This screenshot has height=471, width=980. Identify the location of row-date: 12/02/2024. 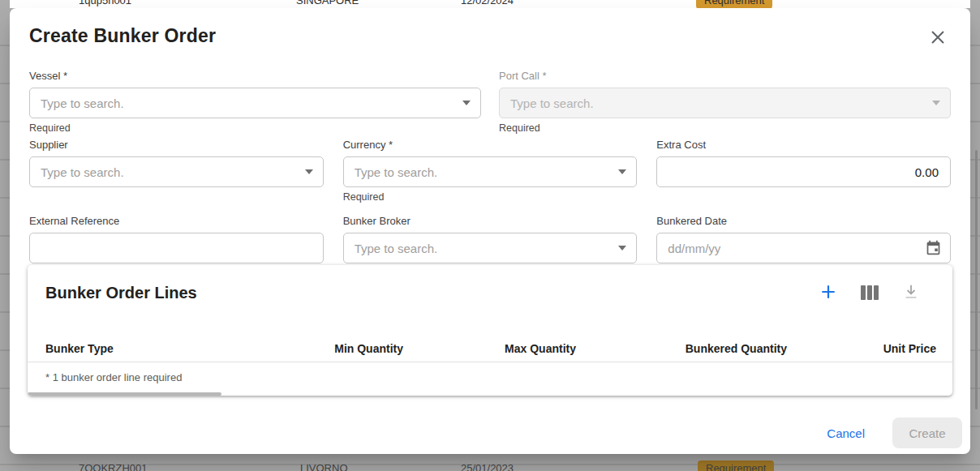
(487, 4).